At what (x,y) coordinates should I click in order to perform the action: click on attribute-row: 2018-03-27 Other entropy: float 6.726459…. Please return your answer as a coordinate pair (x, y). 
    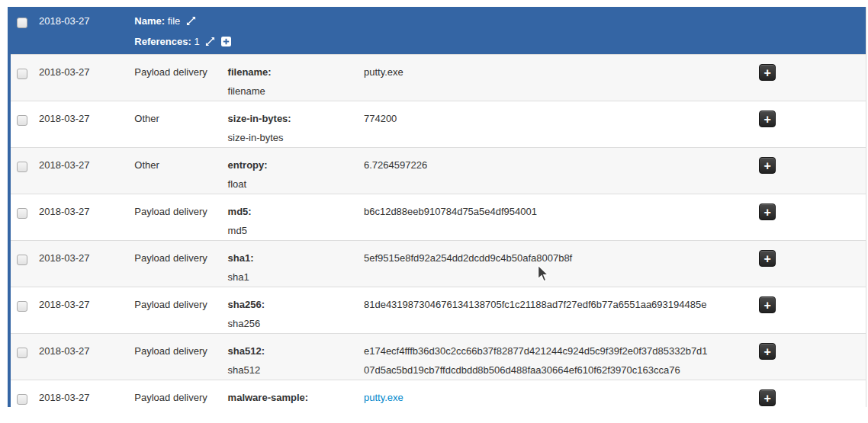
    Looking at the image, I should click on (438, 171).